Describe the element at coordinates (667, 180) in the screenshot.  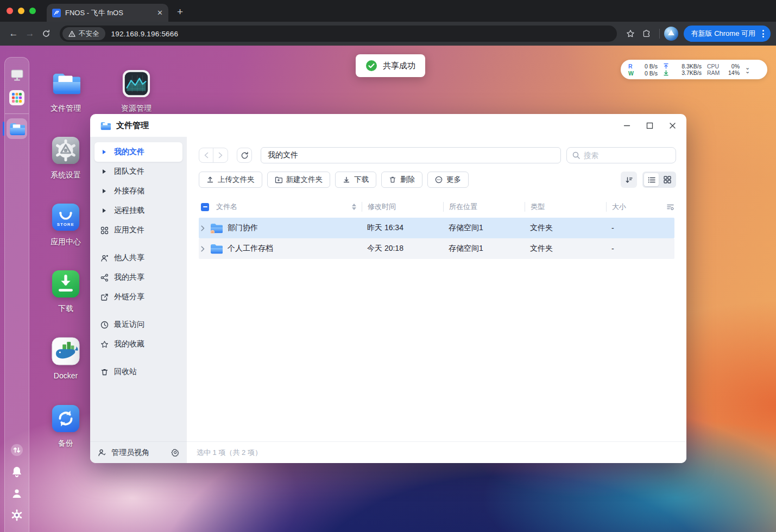
I see `grid-view-button` at that location.